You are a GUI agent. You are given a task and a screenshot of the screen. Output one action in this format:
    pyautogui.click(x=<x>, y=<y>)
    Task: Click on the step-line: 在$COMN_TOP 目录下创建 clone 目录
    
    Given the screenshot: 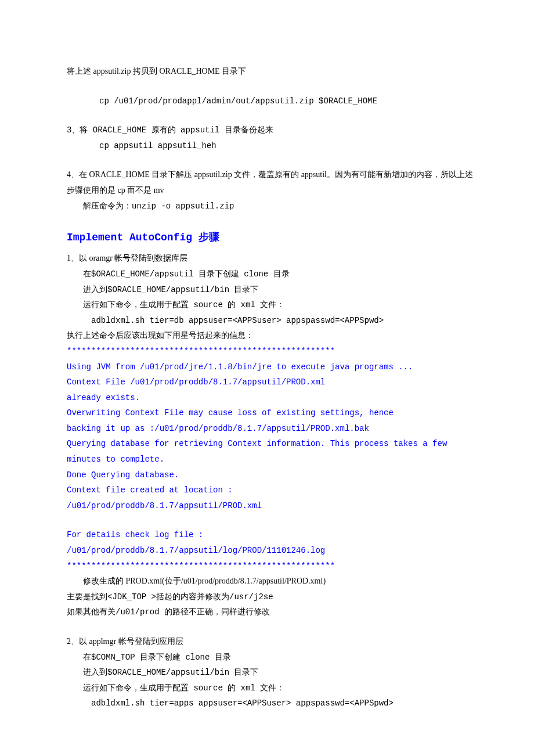 What is the action you would take?
    pyautogui.click(x=272, y=657)
    